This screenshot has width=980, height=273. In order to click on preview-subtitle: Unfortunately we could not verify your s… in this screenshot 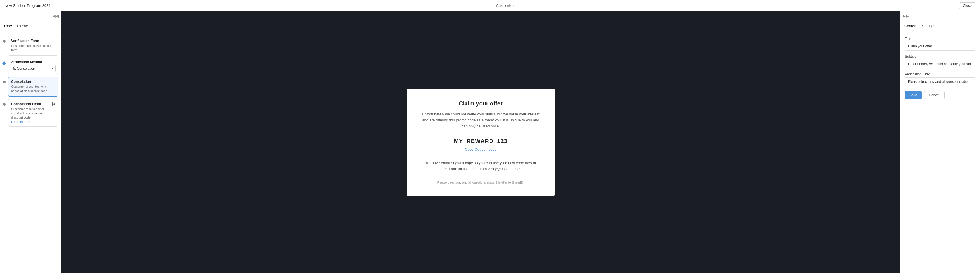, I will do `click(481, 120)`.